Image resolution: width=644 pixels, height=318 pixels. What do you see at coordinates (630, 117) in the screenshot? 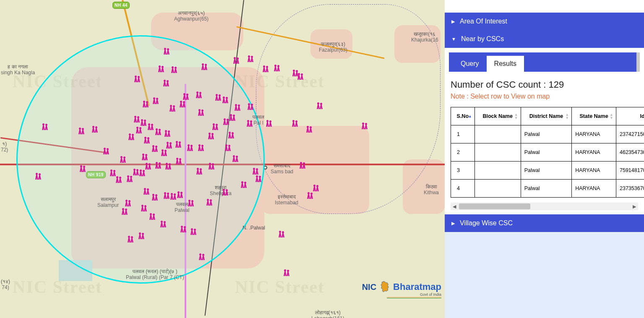
I see `col-id: Id ▲▼` at bounding box center [630, 117].